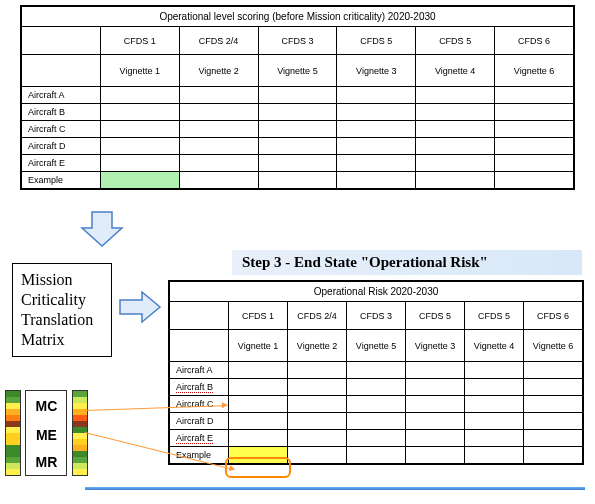 The image size is (595, 504). What do you see at coordinates (140, 180) in the screenshot?
I see `example-cell-green` at bounding box center [140, 180].